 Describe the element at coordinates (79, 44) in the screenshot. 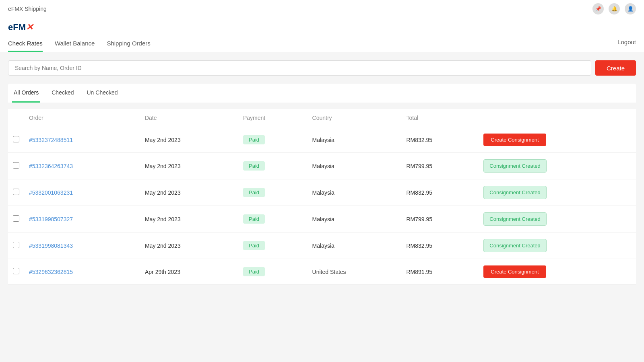

I see `nav-tabs-left: Check Rates Wallet Balance Shipping Orde…` at that location.